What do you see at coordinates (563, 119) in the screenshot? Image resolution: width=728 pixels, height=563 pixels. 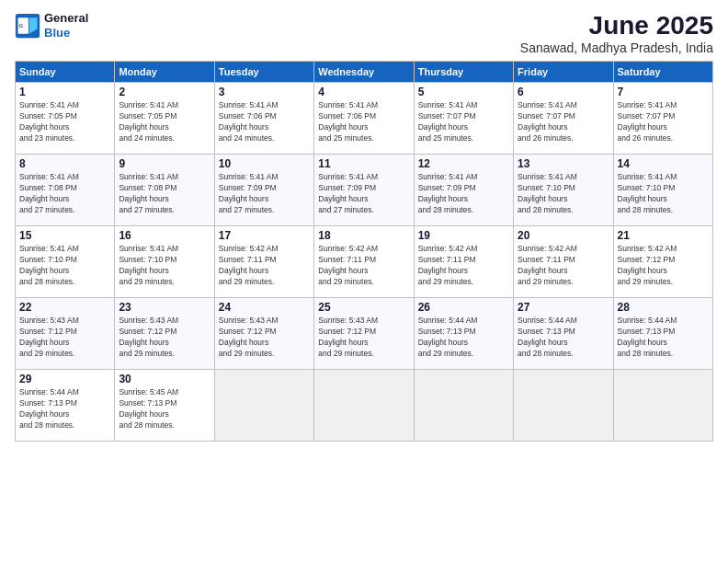 I see `calendar-cell: 6 Sunrise: 5:41 AM Sunset: 7:07 PM Dayli…` at bounding box center [563, 119].